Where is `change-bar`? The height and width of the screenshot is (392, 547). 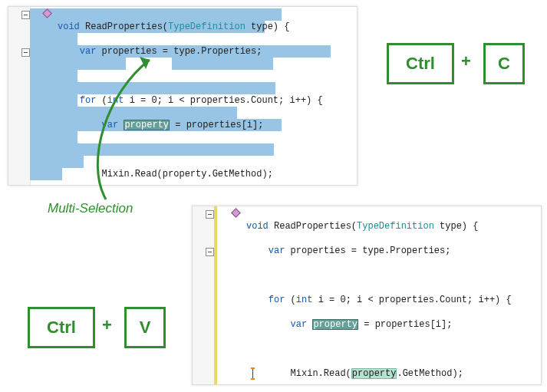 change-bar is located at coordinates (216, 295).